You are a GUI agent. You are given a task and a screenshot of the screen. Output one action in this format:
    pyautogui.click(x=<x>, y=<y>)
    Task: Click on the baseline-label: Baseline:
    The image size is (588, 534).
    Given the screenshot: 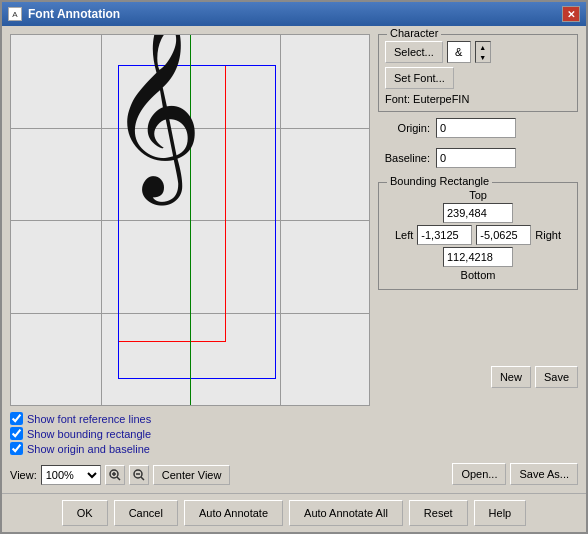 What is the action you would take?
    pyautogui.click(x=404, y=158)
    